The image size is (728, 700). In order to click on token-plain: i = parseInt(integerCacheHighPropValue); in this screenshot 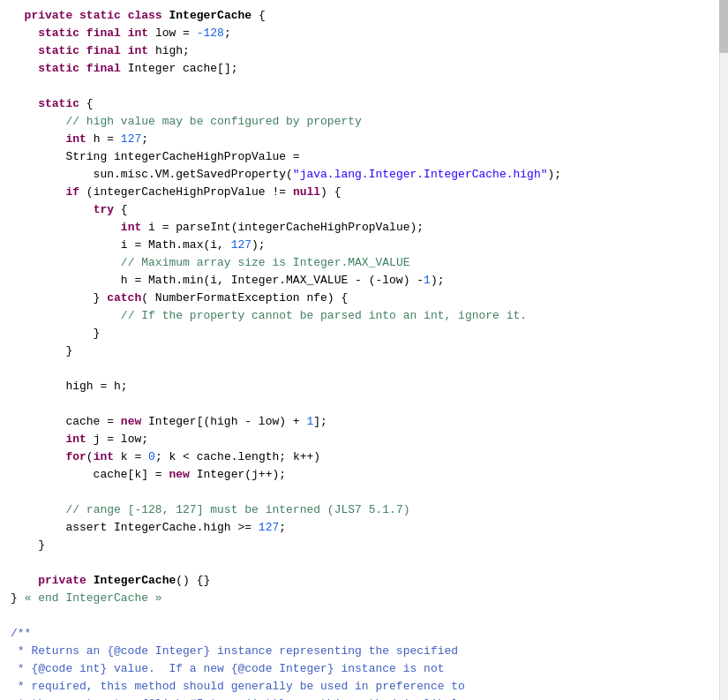, I will do `click(282, 228)`.